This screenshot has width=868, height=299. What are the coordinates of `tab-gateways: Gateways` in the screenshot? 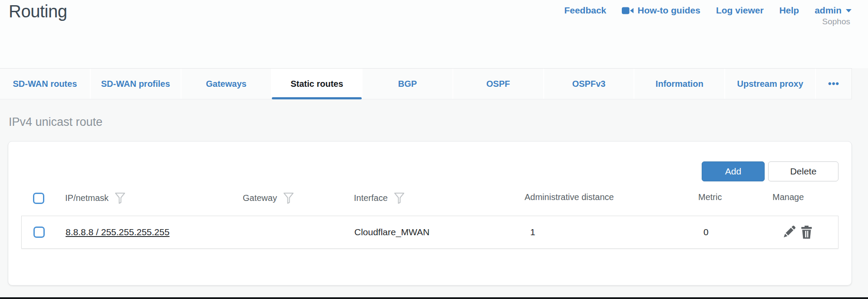 It's located at (227, 84).